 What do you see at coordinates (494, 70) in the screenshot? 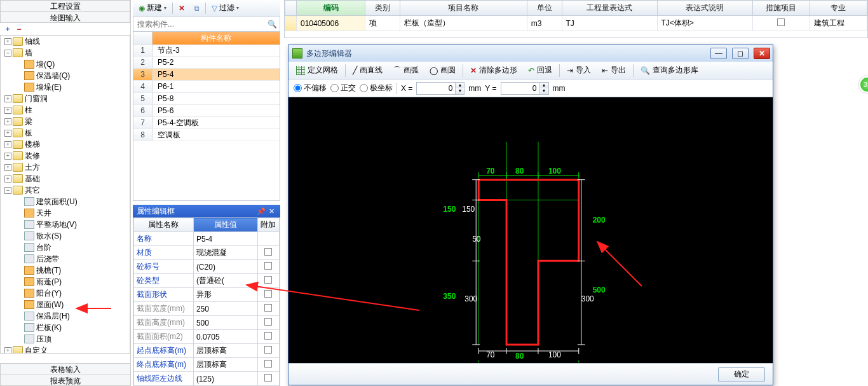
I see `clear-polygon-button: ✕清除多边形` at bounding box center [494, 70].